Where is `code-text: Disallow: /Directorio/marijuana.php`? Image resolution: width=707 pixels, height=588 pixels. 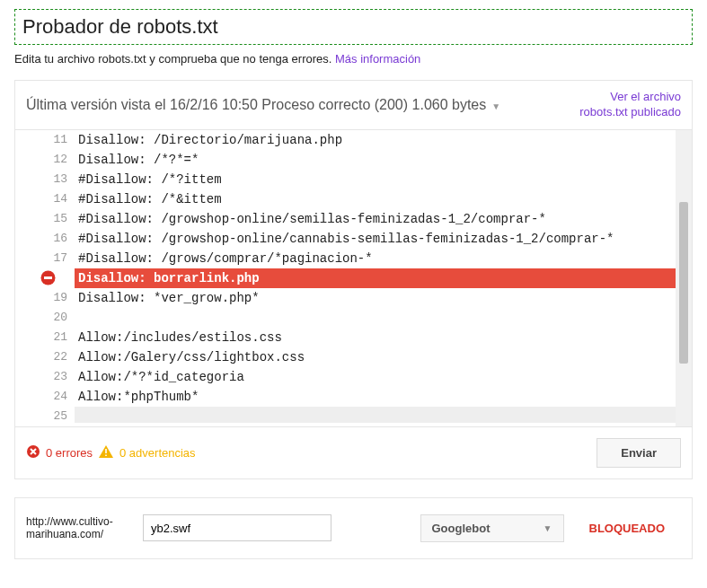 code-text: Disallow: /Directorio/marijuana.php is located at coordinates (376, 140).